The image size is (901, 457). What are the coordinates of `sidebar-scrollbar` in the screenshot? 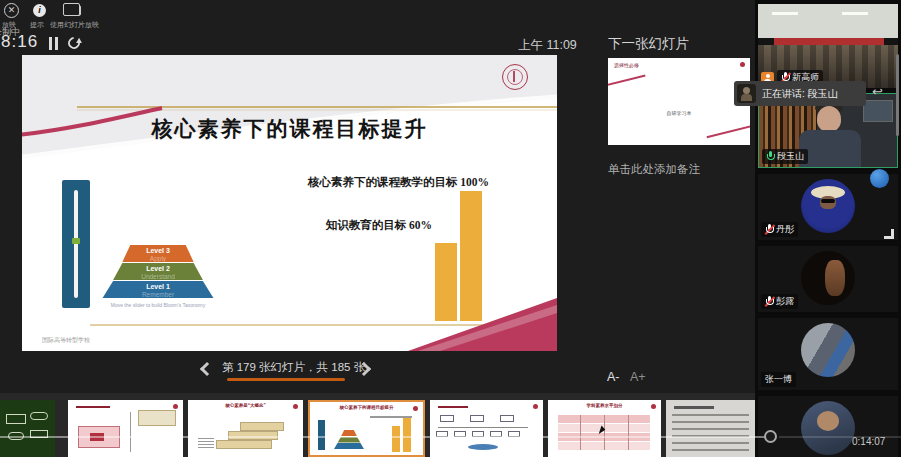 It's located at (898, 95).